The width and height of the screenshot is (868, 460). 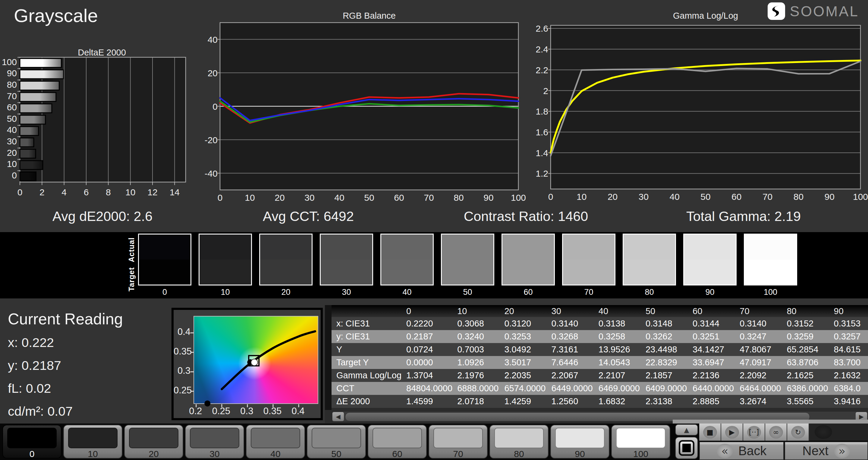 I want to click on cie-x-axis: 0.20.250.30.350.4, so click(x=255, y=412).